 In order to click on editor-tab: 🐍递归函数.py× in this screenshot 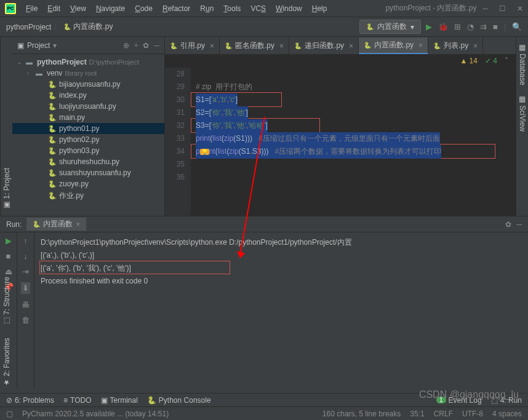, I will do `click(324, 46)`.